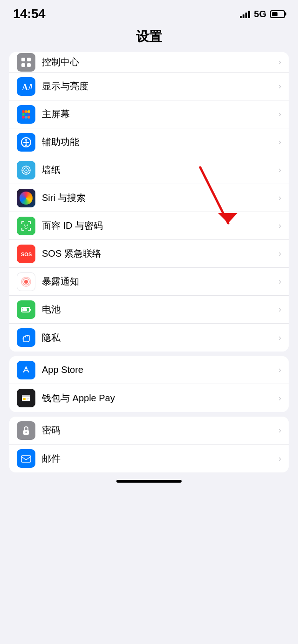  What do you see at coordinates (159, 398) in the screenshot?
I see `wallet-label: 钱包与 Apple Pay` at bounding box center [159, 398].